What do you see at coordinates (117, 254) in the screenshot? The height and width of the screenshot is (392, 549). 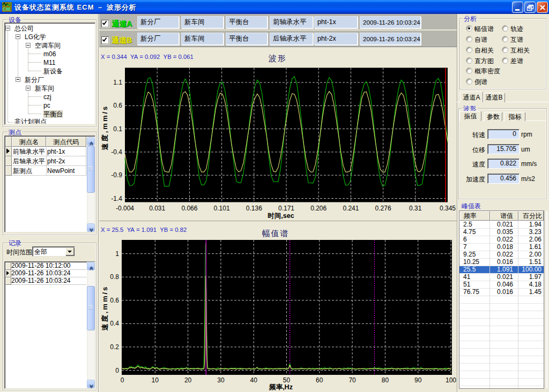 I see `svg-text: 1` at bounding box center [117, 254].